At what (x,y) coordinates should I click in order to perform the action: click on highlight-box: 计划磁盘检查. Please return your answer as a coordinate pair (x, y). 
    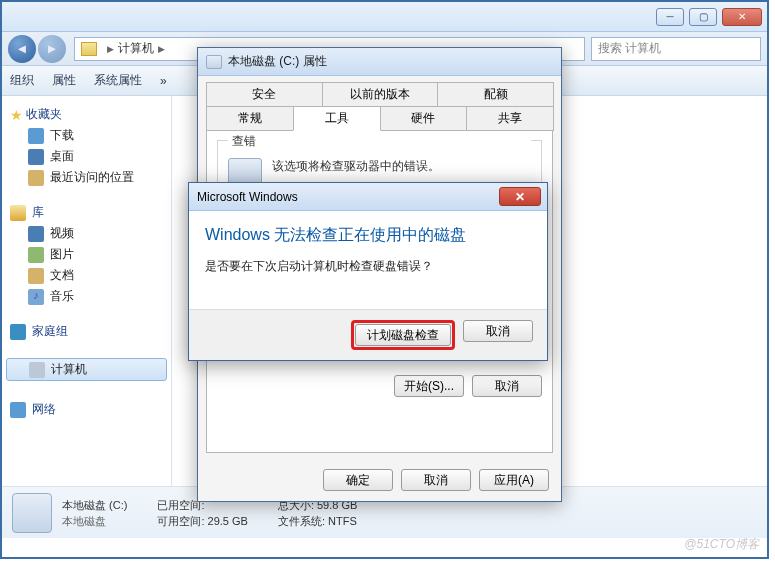
    Looking at the image, I should click on (403, 335).